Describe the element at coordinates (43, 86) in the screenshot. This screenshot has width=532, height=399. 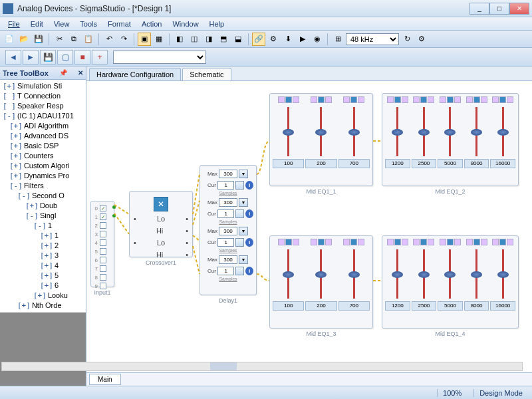
I see `tree-node: [+]Simulation Sti` at that location.